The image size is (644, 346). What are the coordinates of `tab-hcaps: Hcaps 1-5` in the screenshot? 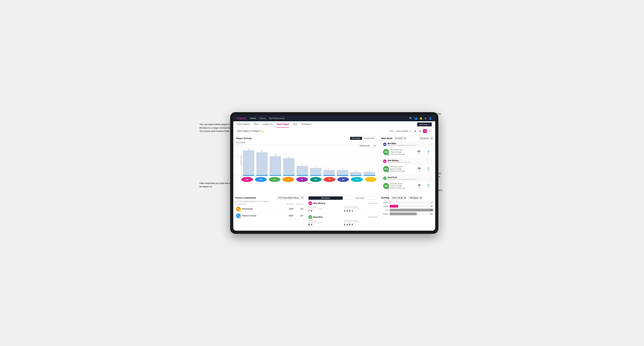 It's located at (268, 124).